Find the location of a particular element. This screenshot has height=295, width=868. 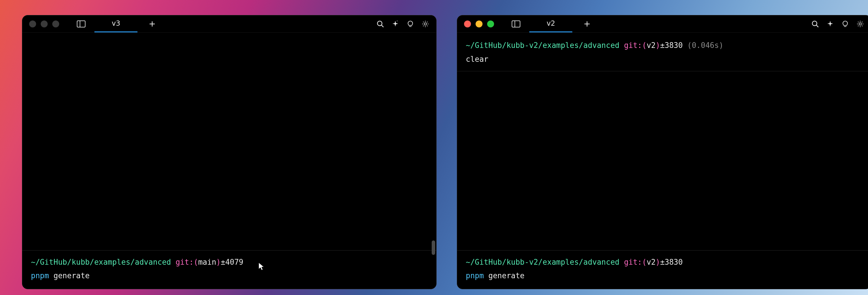

tab-title: v2 is located at coordinates (551, 23).